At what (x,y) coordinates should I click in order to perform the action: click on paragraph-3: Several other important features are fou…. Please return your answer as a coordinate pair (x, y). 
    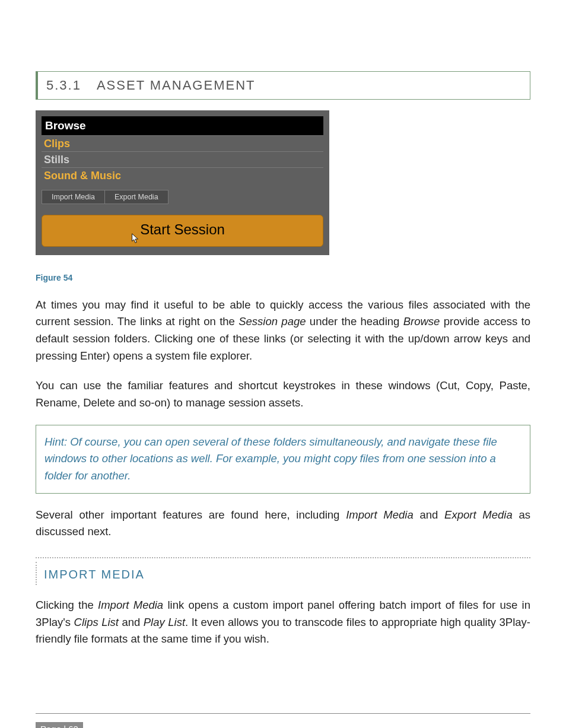
    Looking at the image, I should click on (283, 523).